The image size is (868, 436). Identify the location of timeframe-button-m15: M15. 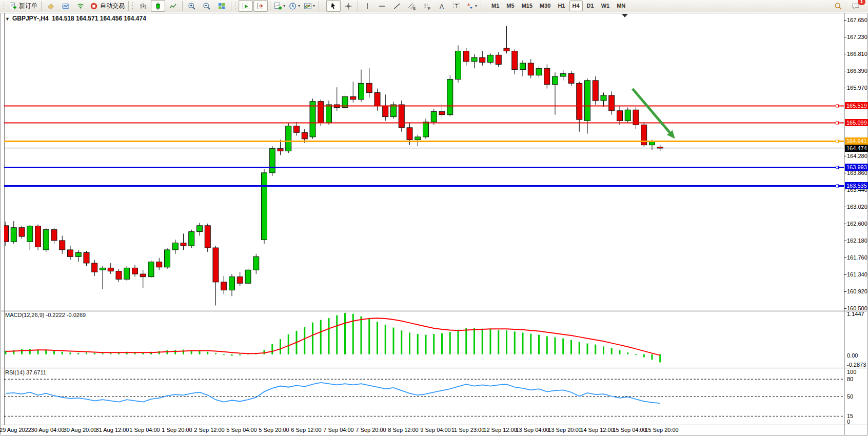
(527, 6).